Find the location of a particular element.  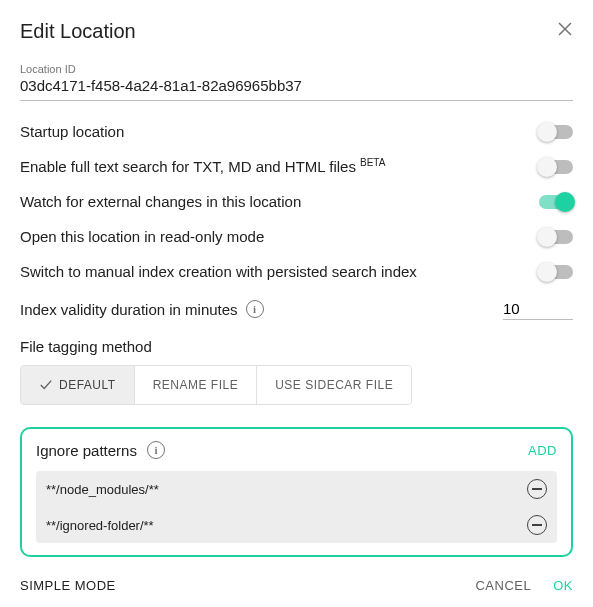

simple-mode-button: SIMPLE MODE is located at coordinates (68, 586).